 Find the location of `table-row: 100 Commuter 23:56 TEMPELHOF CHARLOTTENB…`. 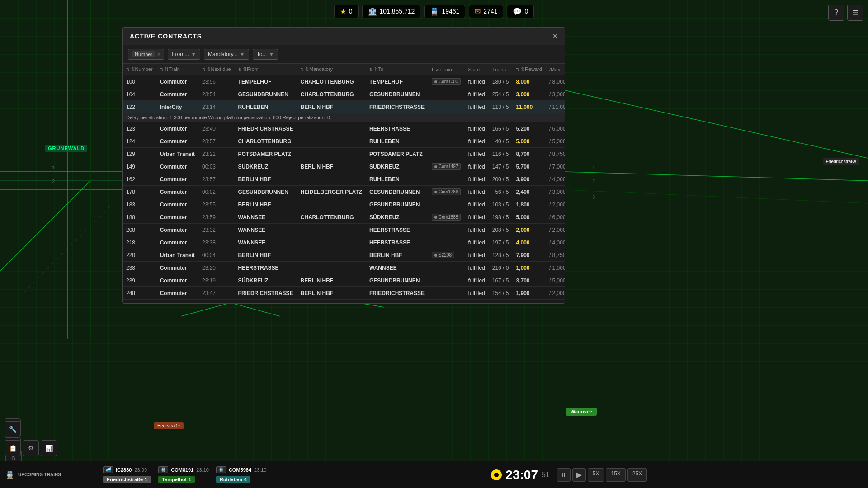

table-row: 100 Commuter 23:56 TEMPELHOF CHARLOTTENB… is located at coordinates (344, 82).